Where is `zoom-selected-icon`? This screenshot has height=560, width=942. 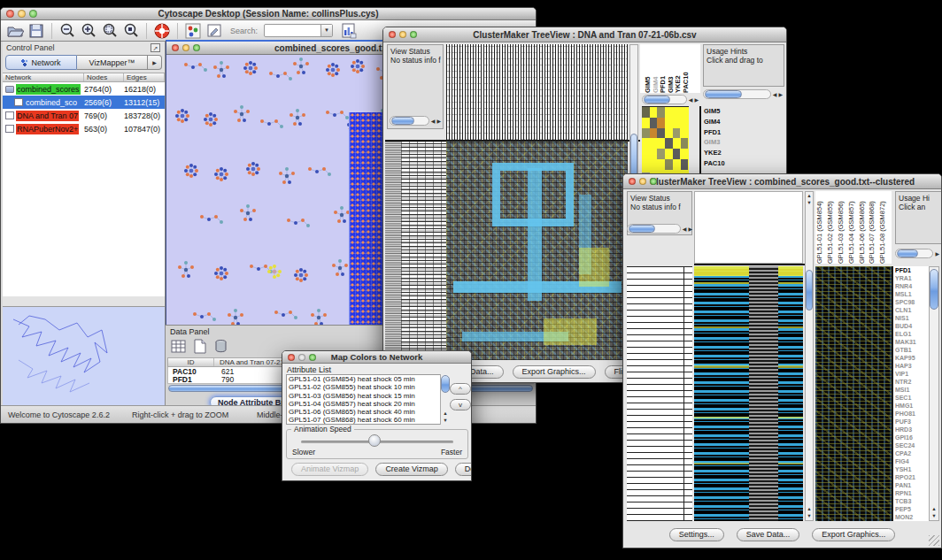 zoom-selected-icon is located at coordinates (110, 31).